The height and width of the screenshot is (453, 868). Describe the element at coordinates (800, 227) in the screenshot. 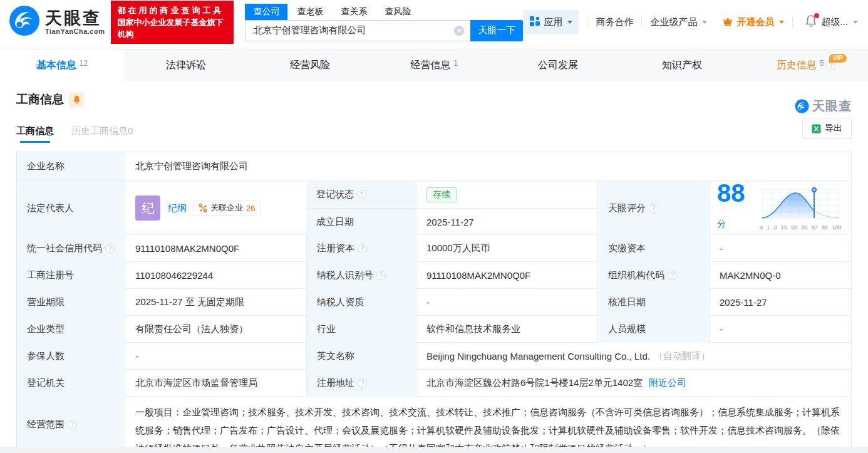

I see `score-axis-ticks: 0131550859799100` at that location.